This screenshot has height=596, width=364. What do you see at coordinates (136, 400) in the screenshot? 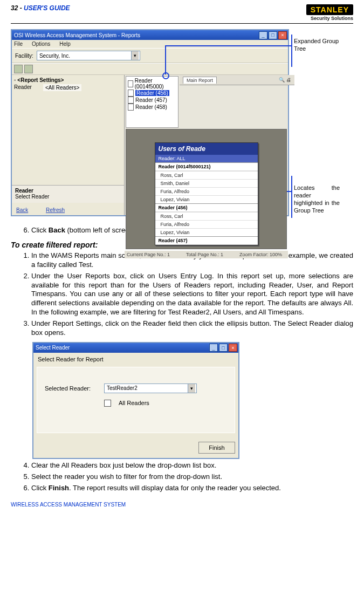
I see `dialog-panel: Selected Reader: TestReader2 All Readers` at bounding box center [136, 400].